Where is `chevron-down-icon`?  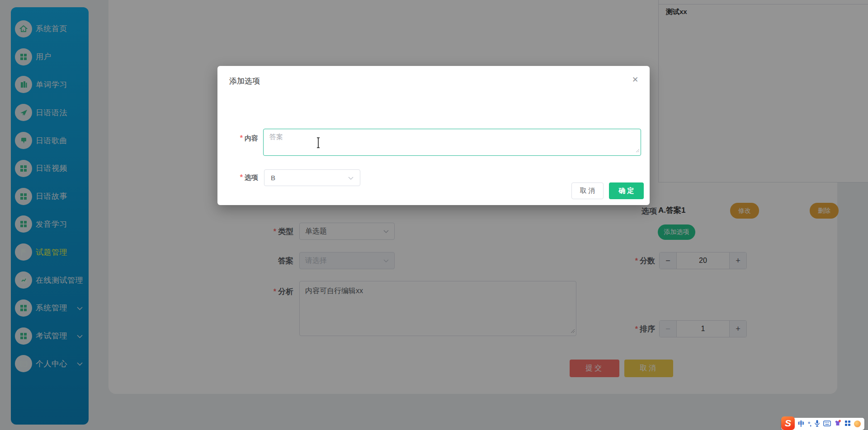 chevron-down-icon is located at coordinates (351, 178).